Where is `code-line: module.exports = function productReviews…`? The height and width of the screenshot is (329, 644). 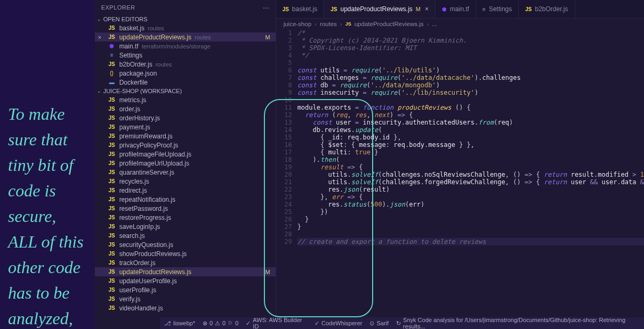 code-line: module.exports = function productReviews… is located at coordinates (471, 108).